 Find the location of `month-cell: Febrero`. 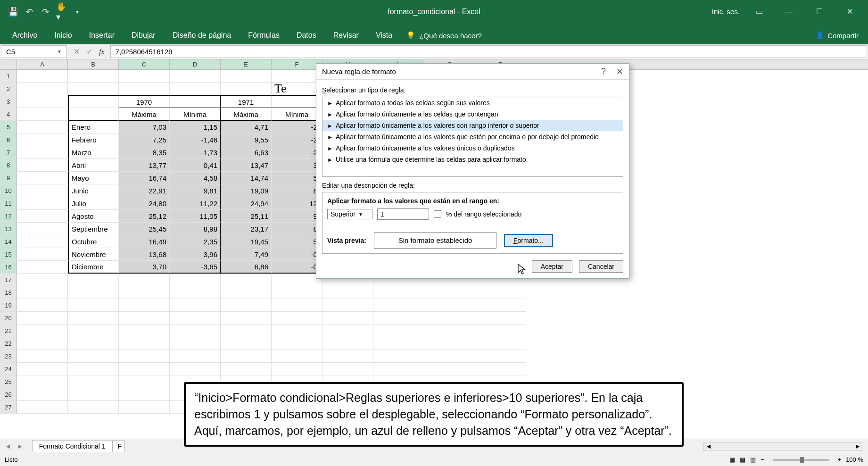

month-cell: Febrero is located at coordinates (93, 140).